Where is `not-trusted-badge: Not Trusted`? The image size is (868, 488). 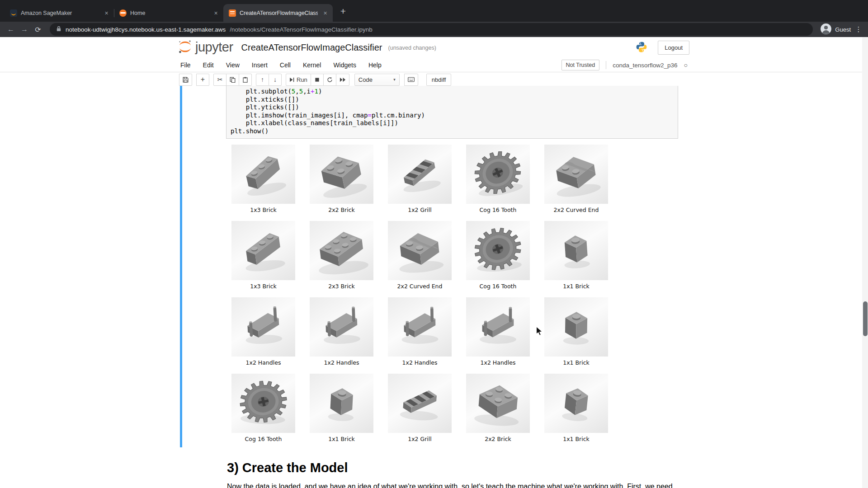 not-trusted-badge: Not Trusted is located at coordinates (580, 65).